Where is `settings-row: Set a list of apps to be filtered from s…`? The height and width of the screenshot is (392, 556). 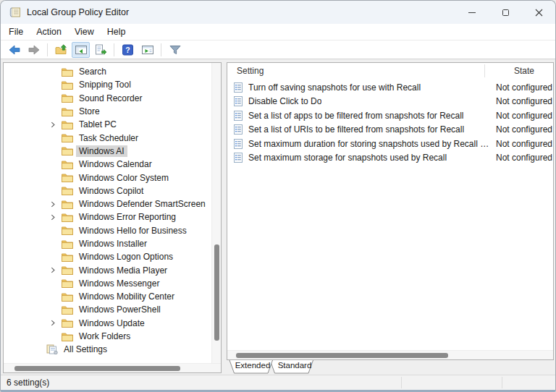
settings-row: Set a list of apps to be filtered from s… is located at coordinates (389, 116).